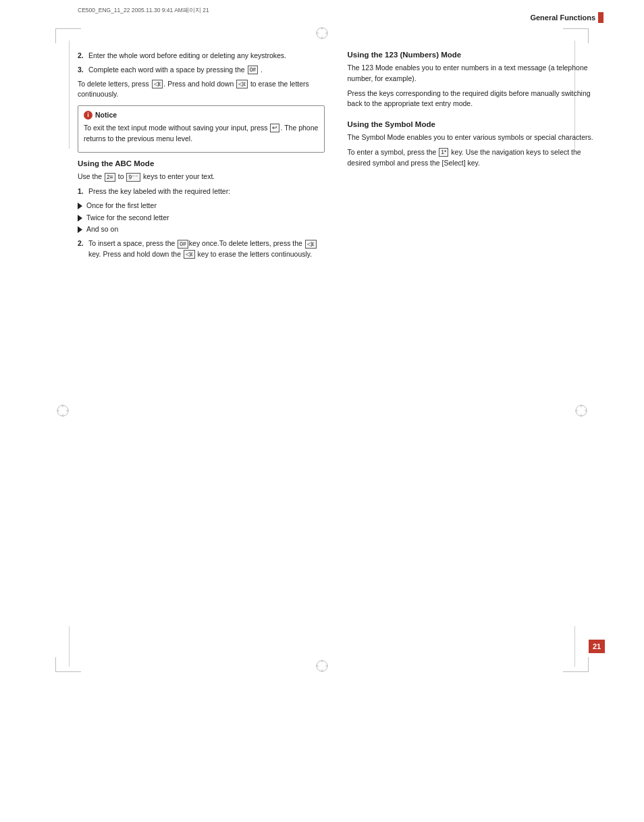  Describe the element at coordinates (83, 192) in the screenshot. I see `abc-step1-num: 1.` at that location.